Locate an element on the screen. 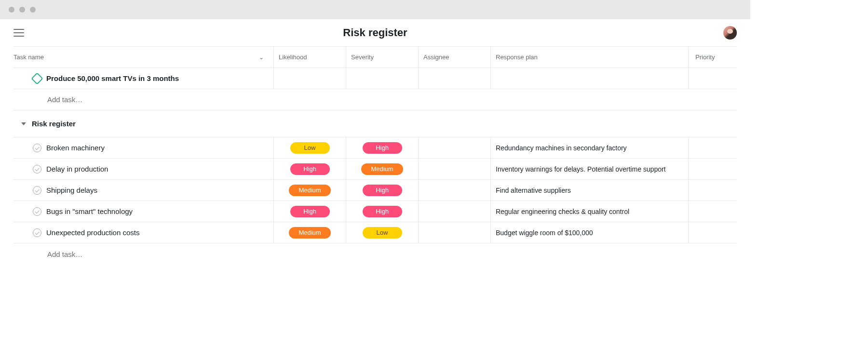  task-name: Broken machinery is located at coordinates (75, 147).